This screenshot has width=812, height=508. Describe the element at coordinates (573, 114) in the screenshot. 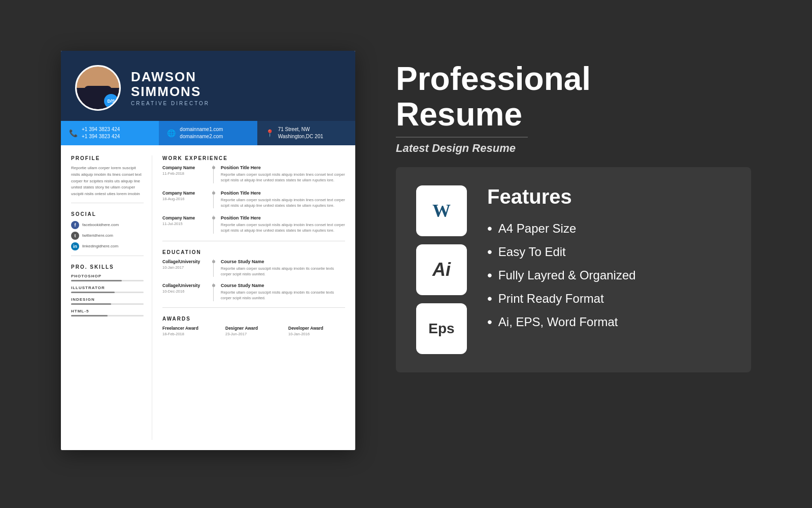

I see `title-line2: Resume` at that location.